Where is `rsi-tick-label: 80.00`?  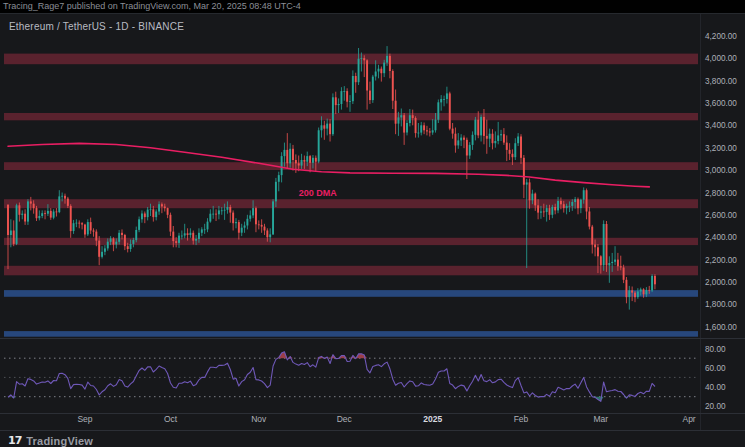 rsi-tick-label: 80.00 is located at coordinates (716, 350).